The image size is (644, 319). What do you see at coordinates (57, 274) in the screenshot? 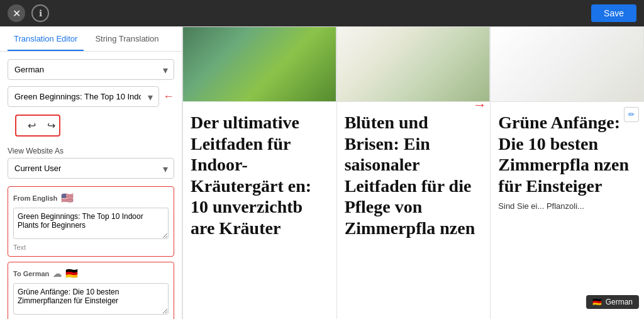
I see `cloud-icon: ☁` at bounding box center [57, 274].